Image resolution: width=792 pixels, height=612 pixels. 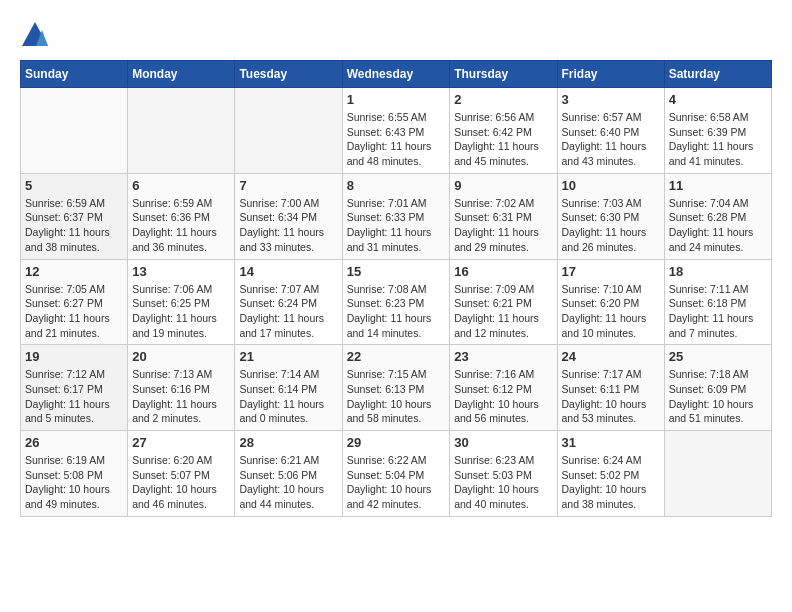 I want to click on day-number: 10, so click(x=611, y=186).